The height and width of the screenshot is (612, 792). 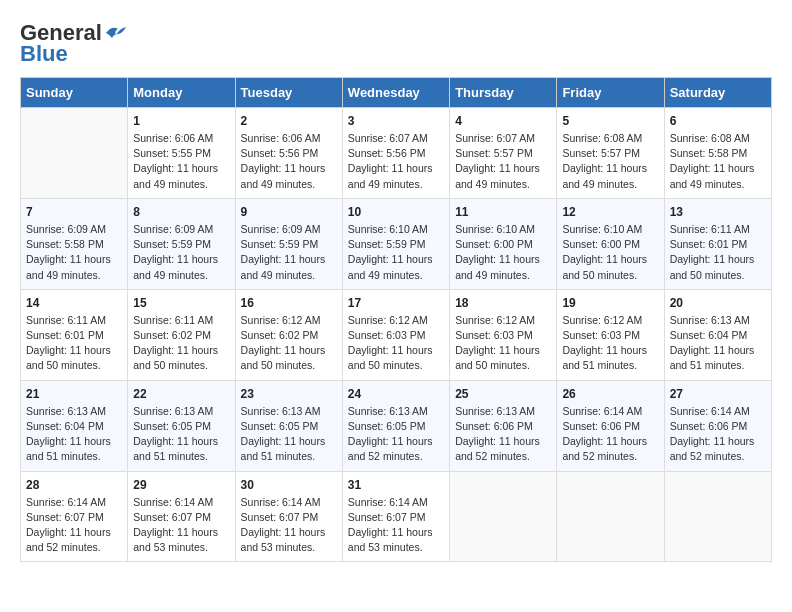 I want to click on day-number: 27, so click(x=718, y=394).